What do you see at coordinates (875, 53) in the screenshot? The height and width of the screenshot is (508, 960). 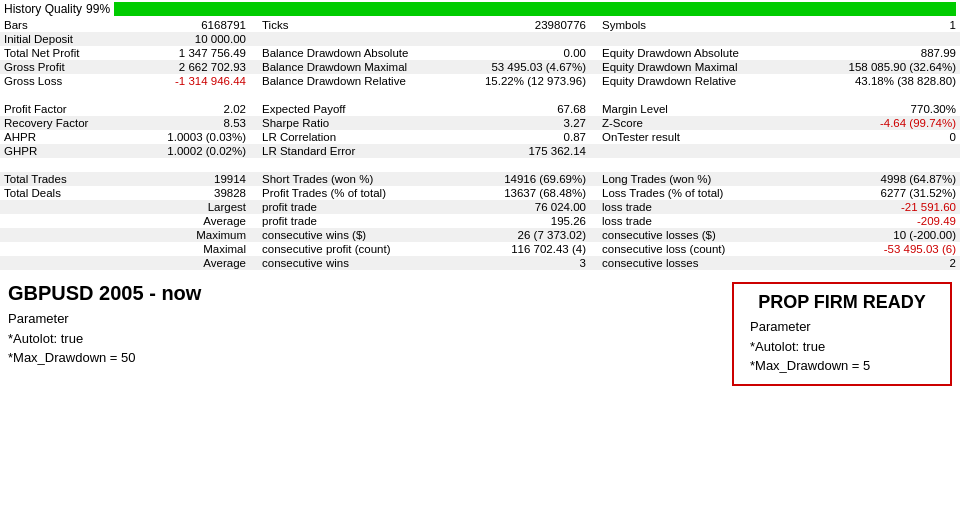 I see `stat-value-3: 887.99` at bounding box center [875, 53].